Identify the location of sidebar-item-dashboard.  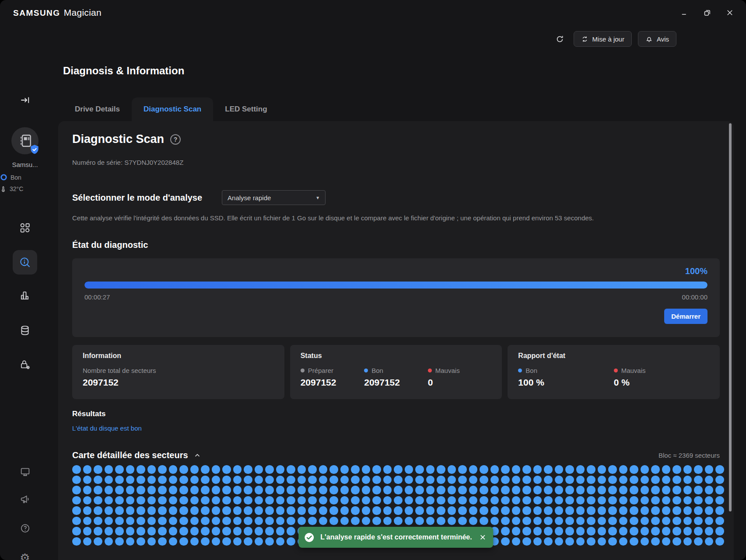
(25, 228).